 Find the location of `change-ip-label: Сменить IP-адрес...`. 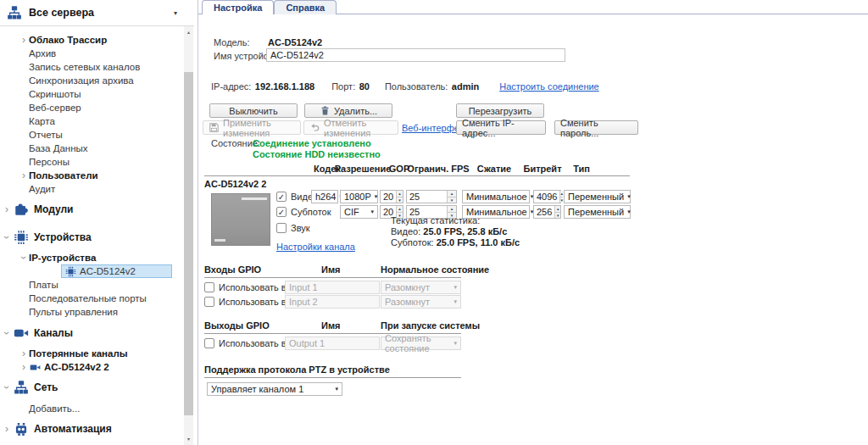

change-ip-label: Сменить IP-адрес... is located at coordinates (501, 128).